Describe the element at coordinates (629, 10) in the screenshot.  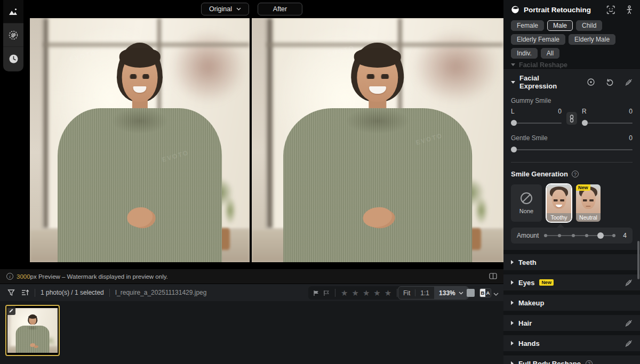
I see `body-icon` at that location.